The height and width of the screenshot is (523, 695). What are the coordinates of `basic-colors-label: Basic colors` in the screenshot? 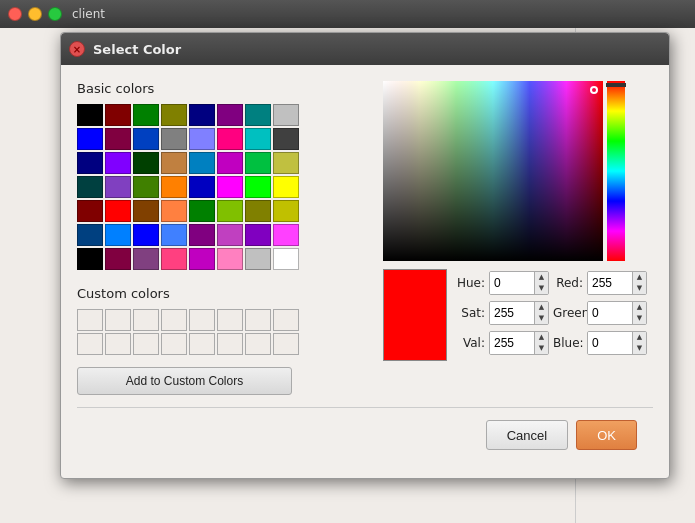 It's located at (222, 88).